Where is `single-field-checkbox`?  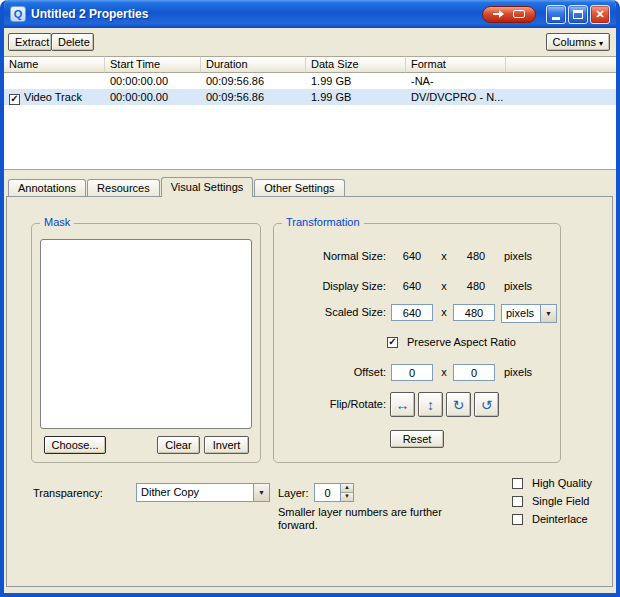
single-field-checkbox is located at coordinates (518, 502).